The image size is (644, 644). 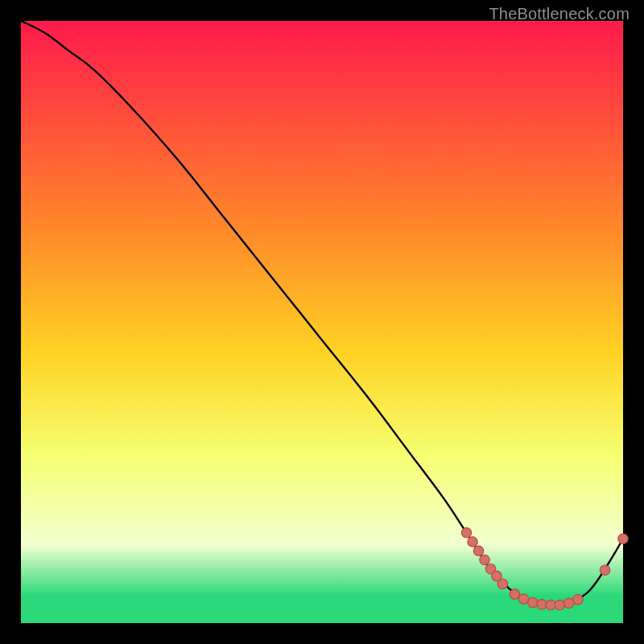 I want to click on watermark-text: TheBottleneck.com, so click(x=559, y=14).